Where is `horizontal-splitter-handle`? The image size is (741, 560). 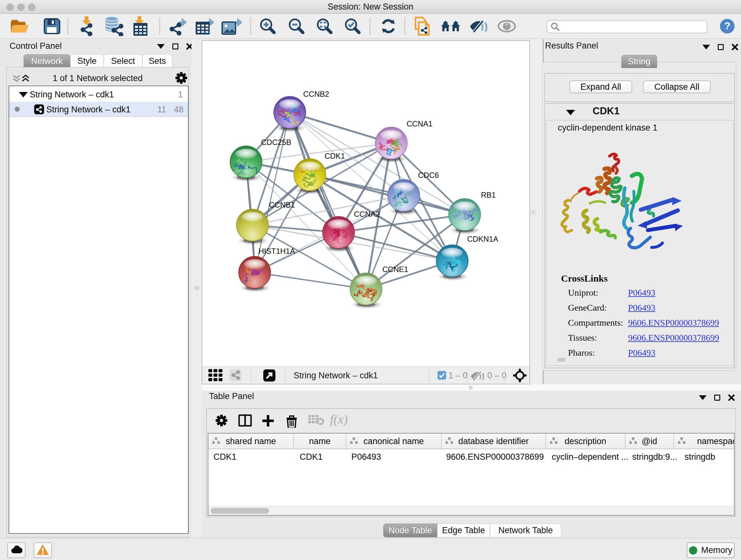 horizontal-splitter-handle is located at coordinates (471, 387).